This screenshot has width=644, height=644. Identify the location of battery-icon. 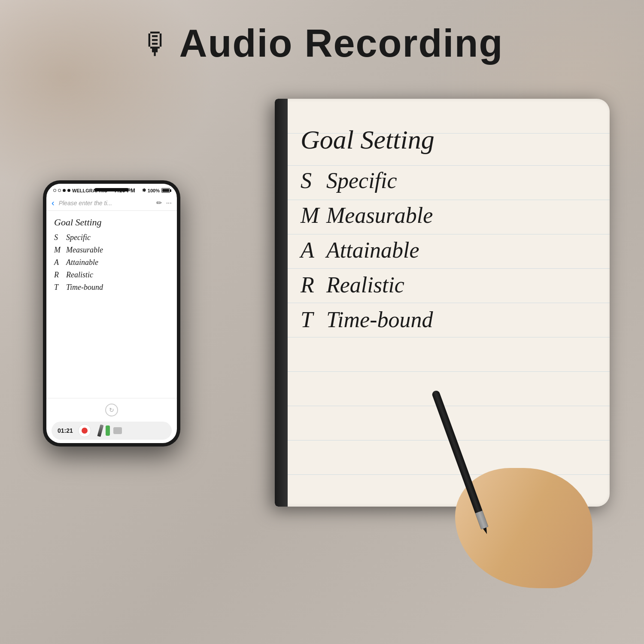
(166, 191).